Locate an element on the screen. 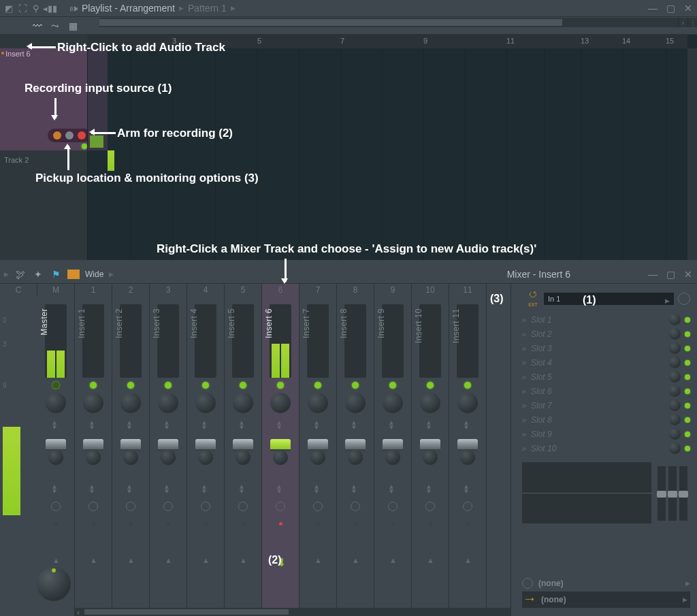  fx-slot-5: ▶Slot 5 is located at coordinates (606, 377).